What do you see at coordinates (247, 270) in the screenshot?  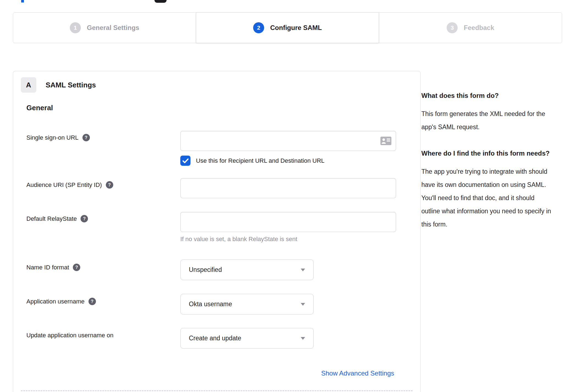 I see `name-id-format-select: Unspecified` at bounding box center [247, 270].